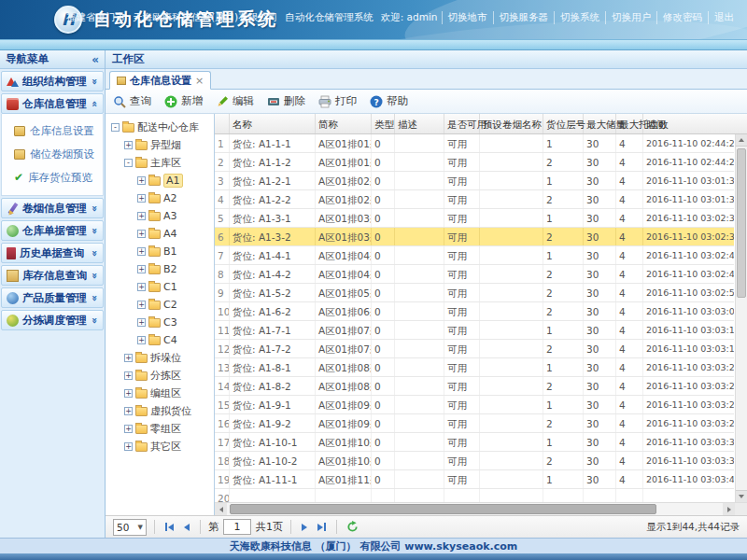 This screenshot has height=560, width=747. Describe the element at coordinates (474, 144) in the screenshot. I see `table-row: 1 货位: A1-1-1 A区01排01列01 0 可用 1 30 4 20` at that location.